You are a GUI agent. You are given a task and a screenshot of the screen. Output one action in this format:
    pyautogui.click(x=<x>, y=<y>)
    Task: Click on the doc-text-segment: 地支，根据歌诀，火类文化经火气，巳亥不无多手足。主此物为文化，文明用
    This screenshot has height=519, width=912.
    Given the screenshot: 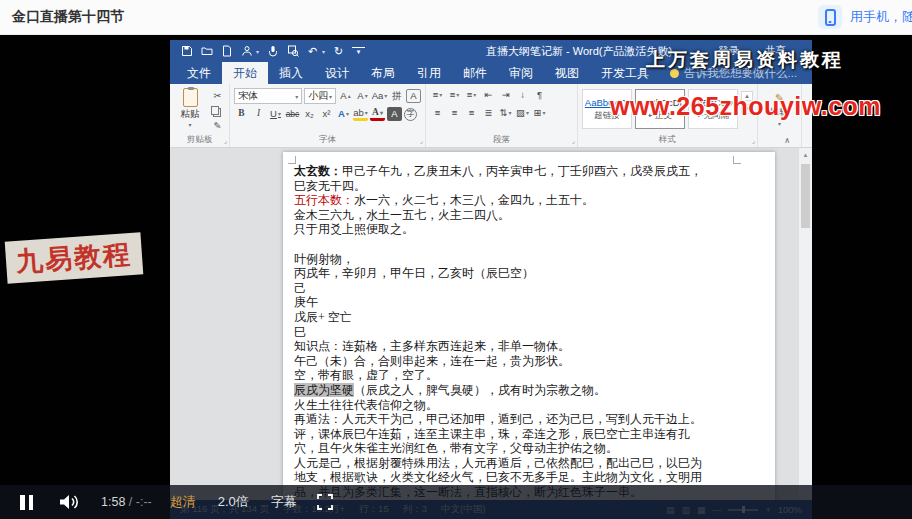 What is the action you would take?
    pyautogui.click(x=498, y=477)
    